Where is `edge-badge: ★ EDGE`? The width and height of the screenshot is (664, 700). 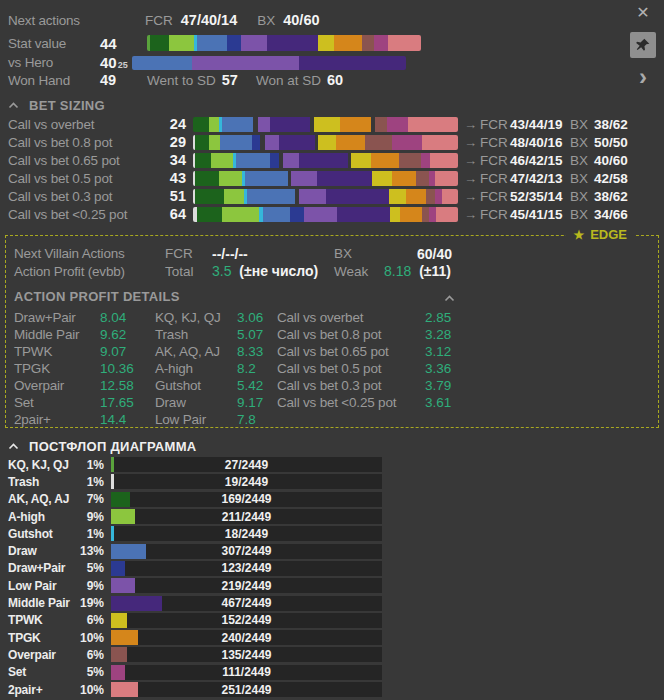
edge-badge: ★ EDGE is located at coordinates (600, 234).